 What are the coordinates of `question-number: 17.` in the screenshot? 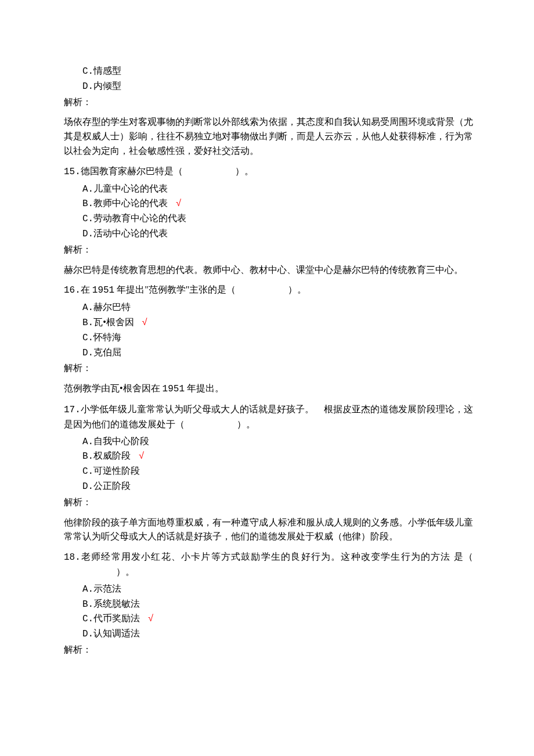 It's located at (72, 410).